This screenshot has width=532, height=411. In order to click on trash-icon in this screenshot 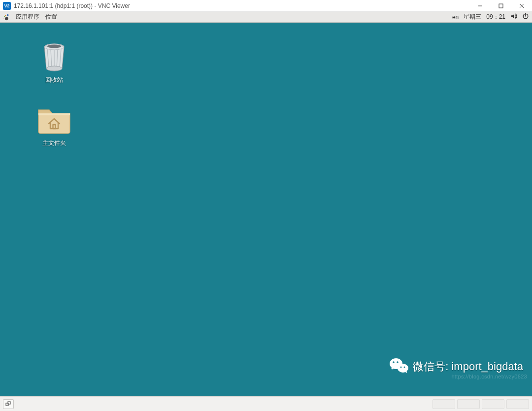, I will do `click(54, 57)`.